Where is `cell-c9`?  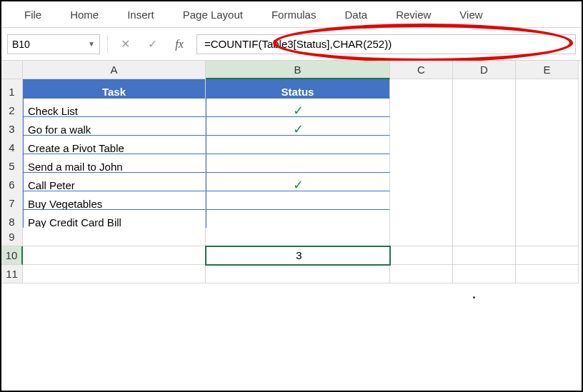
cell-c9 is located at coordinates (422, 237).